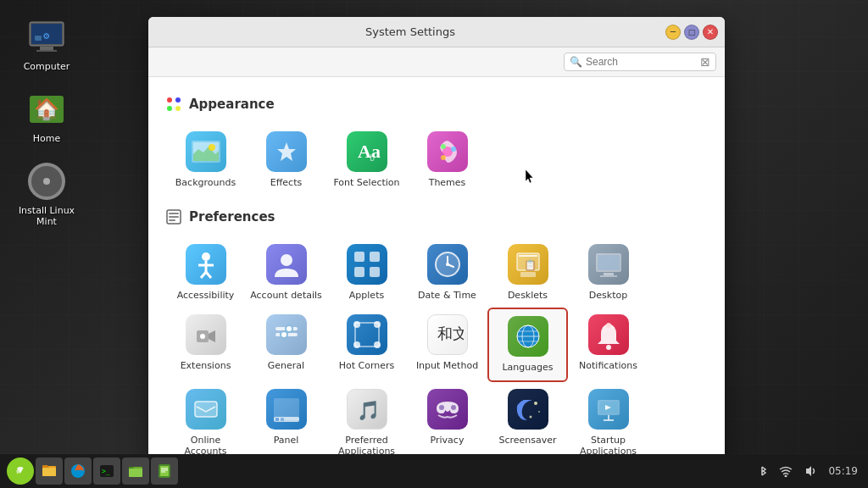 This screenshot has width=868, height=488. I want to click on themes-label: Themes, so click(448, 183).